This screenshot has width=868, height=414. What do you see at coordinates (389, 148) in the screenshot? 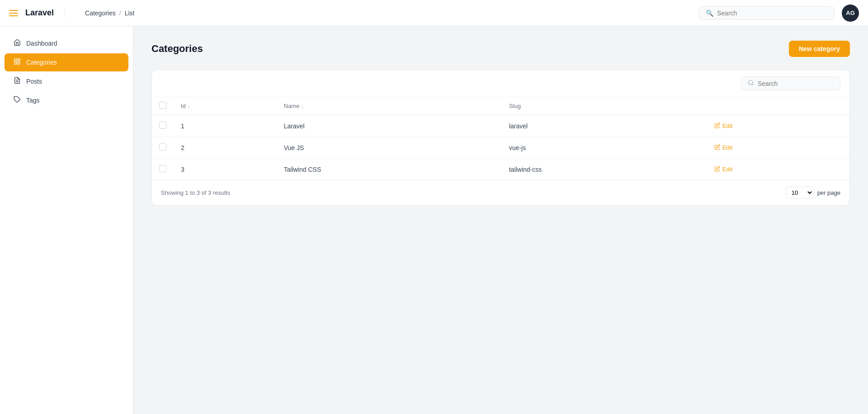
I see `row-name: Vue JS` at bounding box center [389, 148].